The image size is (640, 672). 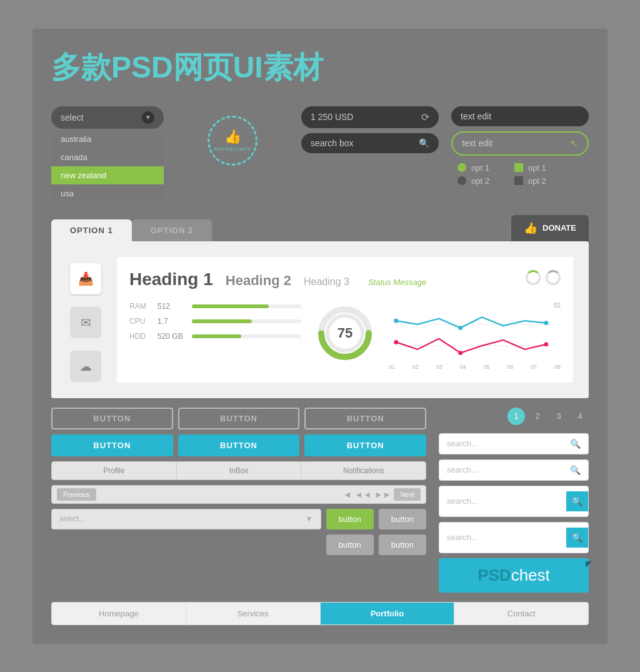 What do you see at coordinates (365, 445) in the screenshot?
I see `blue-button-3: BUTTON` at bounding box center [365, 445].